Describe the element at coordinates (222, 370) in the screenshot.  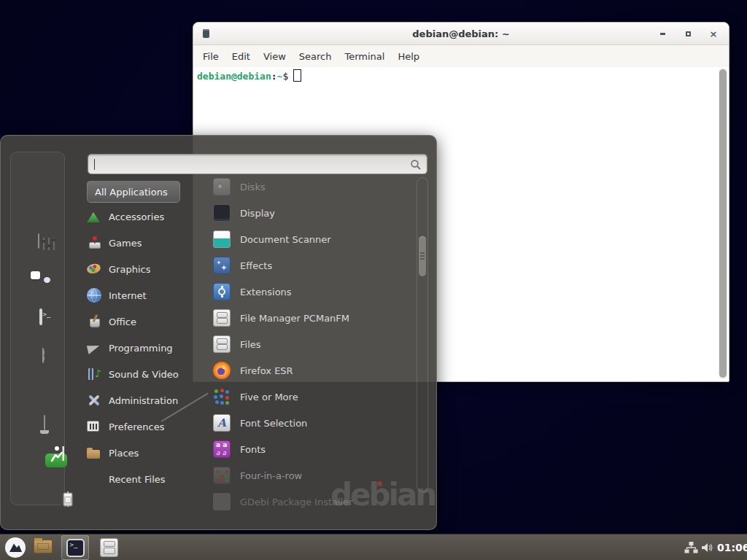
I see `firefox-icon` at that location.